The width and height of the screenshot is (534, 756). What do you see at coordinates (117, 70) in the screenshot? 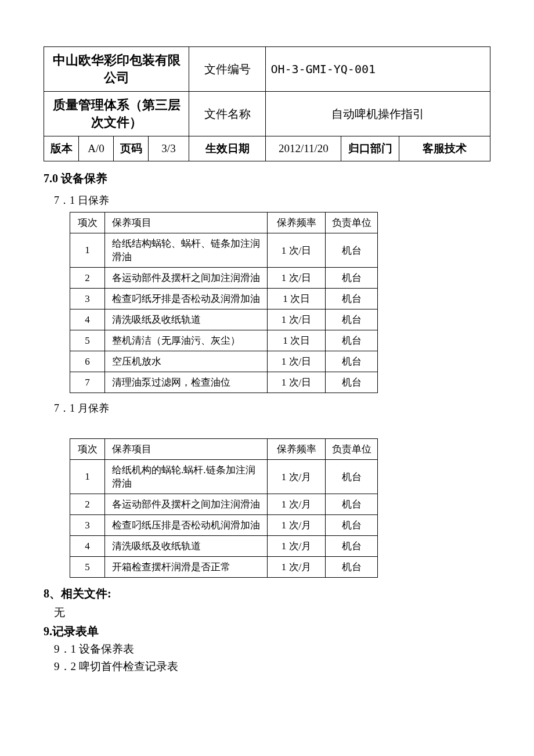
I see `company-name: 中山欧华彩印包装有限公司` at bounding box center [117, 70].